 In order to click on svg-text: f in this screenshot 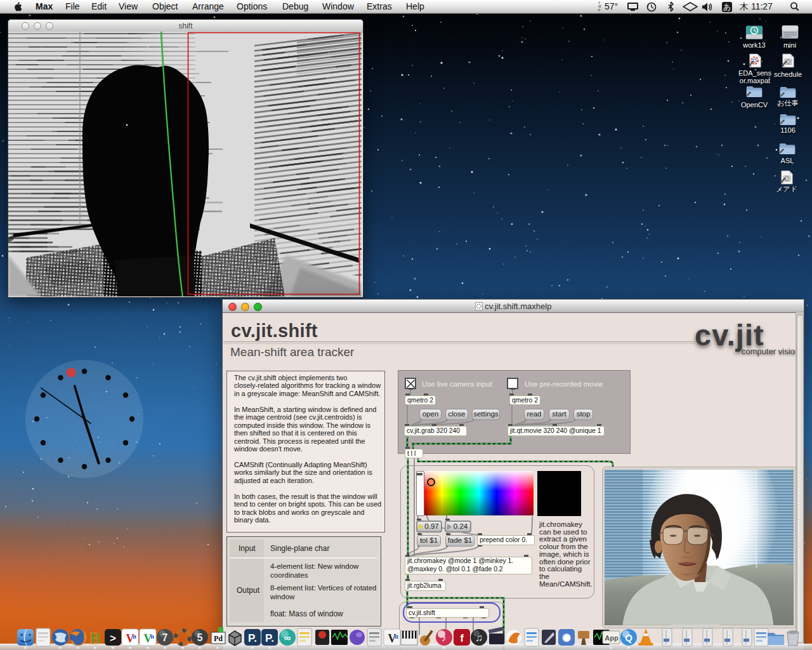, I will do `click(462, 639)`.